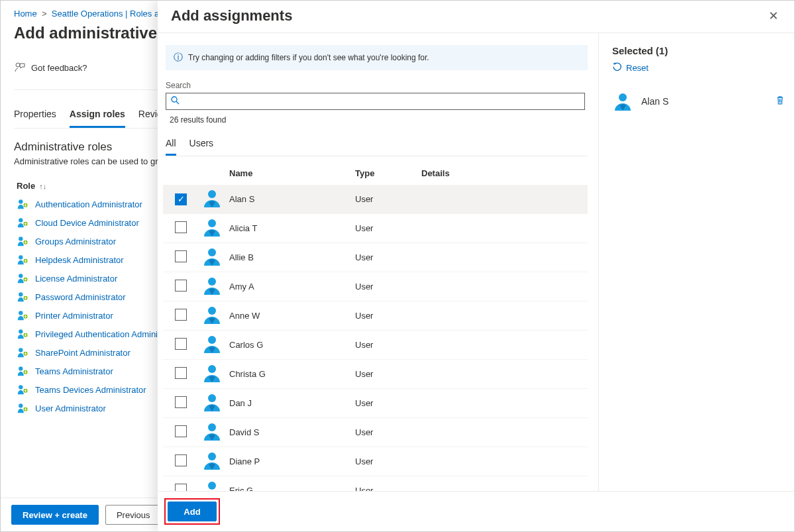  I want to click on role-link: SharePoint Administrator, so click(83, 352).